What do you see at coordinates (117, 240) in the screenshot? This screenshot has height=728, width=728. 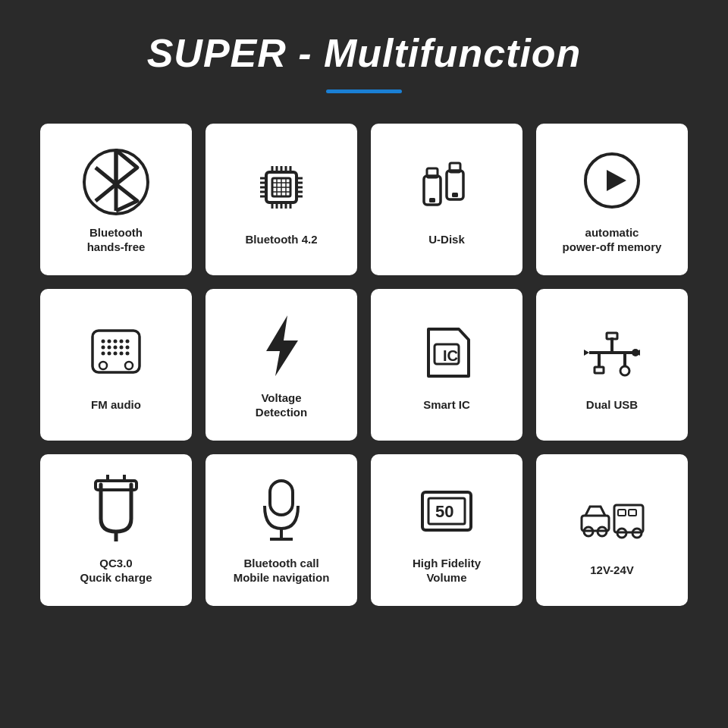 I see `card-label: Bluetoothhands-free` at bounding box center [117, 240].